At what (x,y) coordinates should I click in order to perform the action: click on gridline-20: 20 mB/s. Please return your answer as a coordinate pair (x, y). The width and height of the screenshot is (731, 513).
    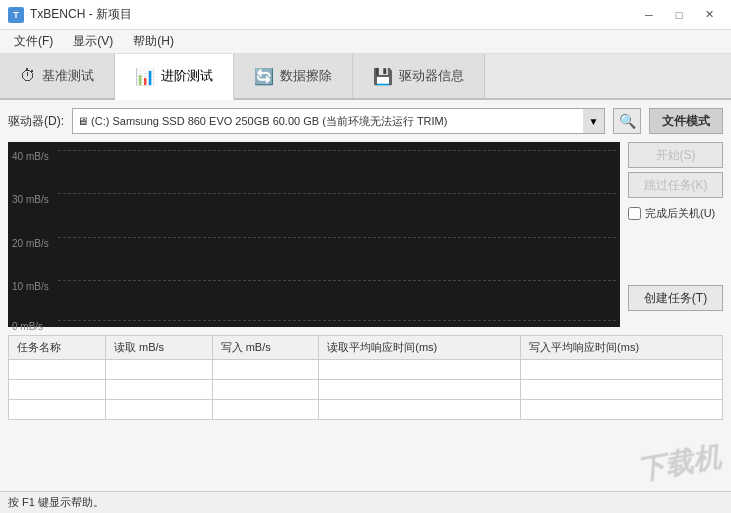
    Looking at the image, I should click on (337, 238).